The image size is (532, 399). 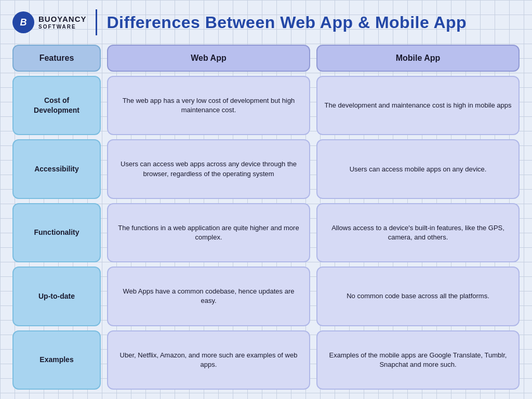 What do you see at coordinates (57, 217) in the screenshot?
I see `features-column: Features Cost of DevelopmentAccessibilit…` at bounding box center [57, 217].